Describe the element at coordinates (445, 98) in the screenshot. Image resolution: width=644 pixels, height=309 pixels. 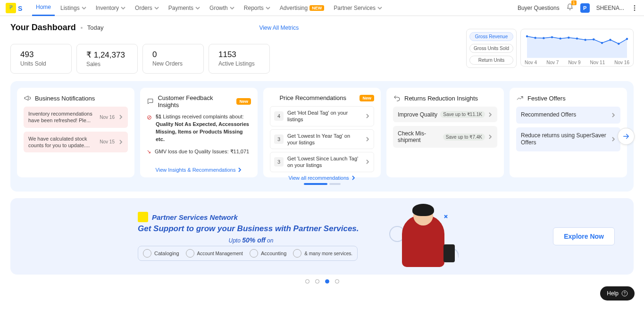
I see `card-head: Returns Reduction Insights` at that location.